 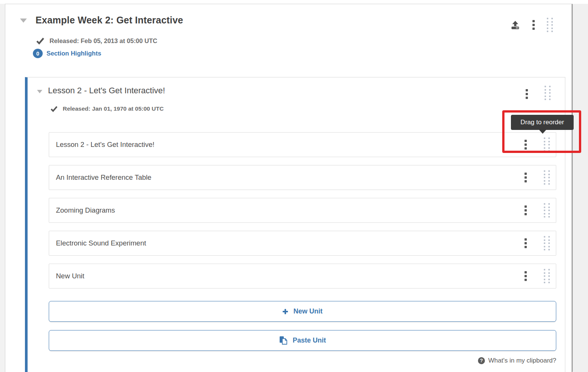 What do you see at coordinates (481, 361) in the screenshot?
I see `help-icon: ?` at bounding box center [481, 361].